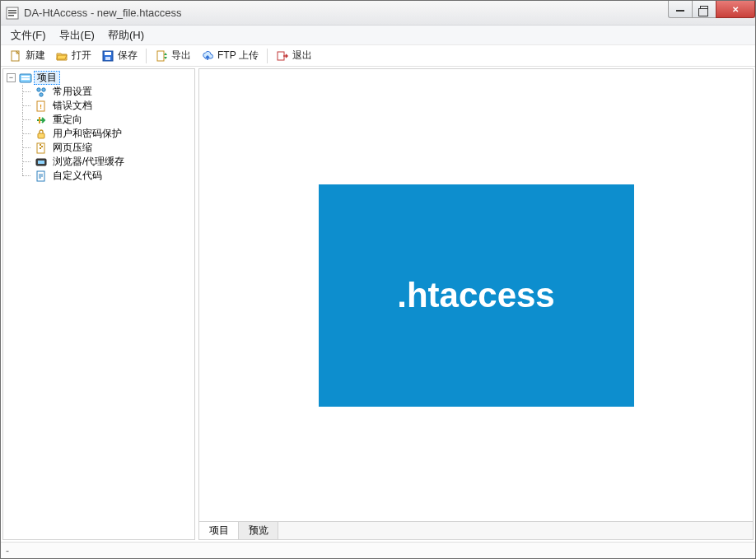 The height and width of the screenshot is (559, 756). What do you see at coordinates (62, 56) in the screenshot?
I see `folder-open-icon` at bounding box center [62, 56].